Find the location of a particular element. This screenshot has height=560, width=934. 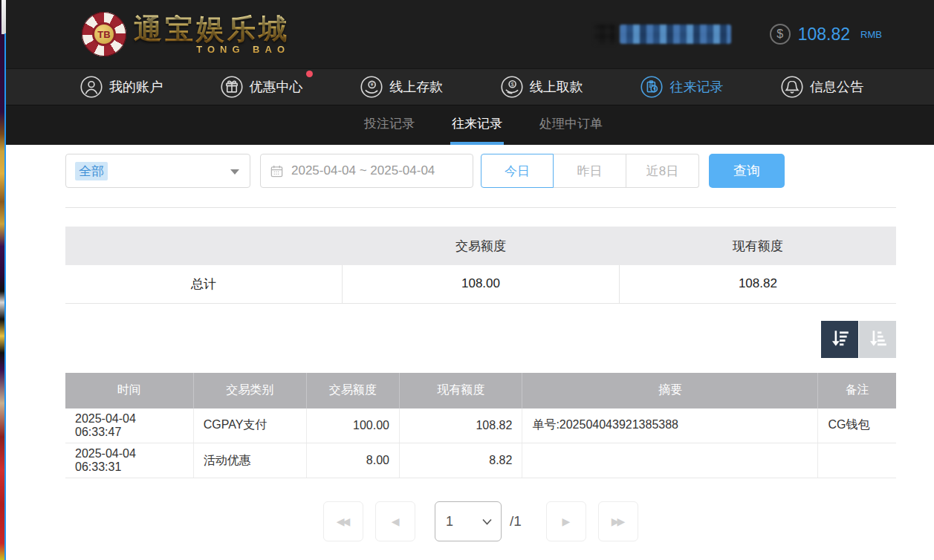

nav-item-promotions: 优惠中心 is located at coordinates (262, 87).